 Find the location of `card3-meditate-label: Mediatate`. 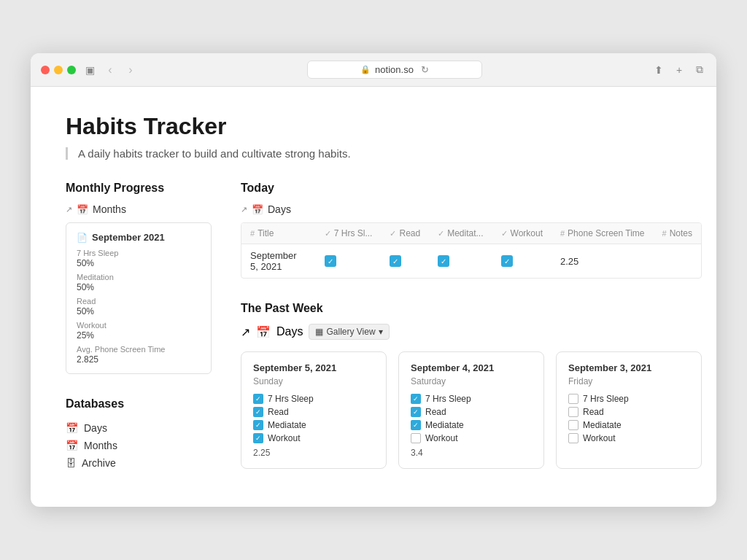

card3-meditate-label: Mediatate is located at coordinates (603, 425).